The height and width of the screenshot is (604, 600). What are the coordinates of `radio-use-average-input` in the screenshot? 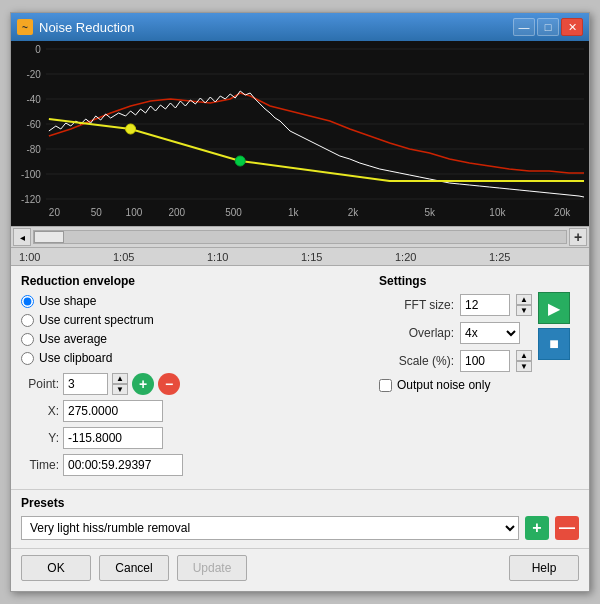 It's located at (28, 340).